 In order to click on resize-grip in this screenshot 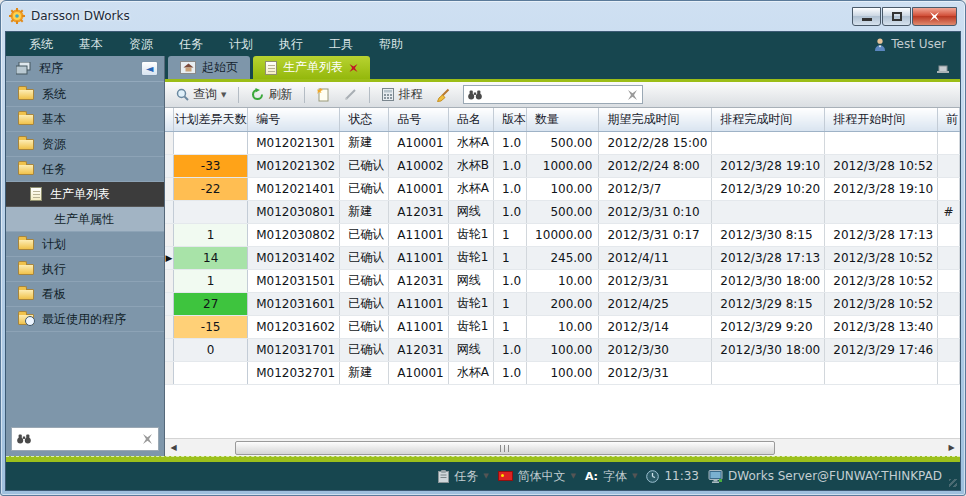, I will do `click(953, 483)`.